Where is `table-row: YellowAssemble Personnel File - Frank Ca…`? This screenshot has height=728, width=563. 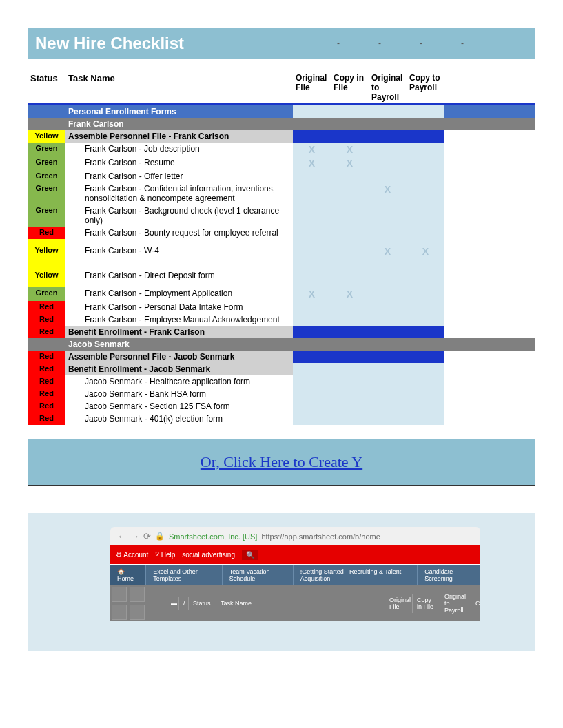 table-row: YellowAssemble Personnel File - Frank Ca… is located at coordinates (281, 136).